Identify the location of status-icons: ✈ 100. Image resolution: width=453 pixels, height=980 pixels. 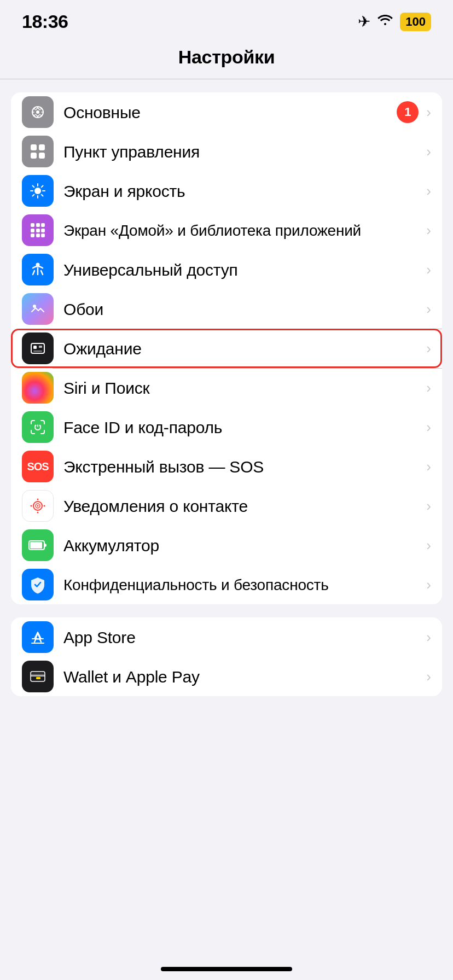
(394, 22).